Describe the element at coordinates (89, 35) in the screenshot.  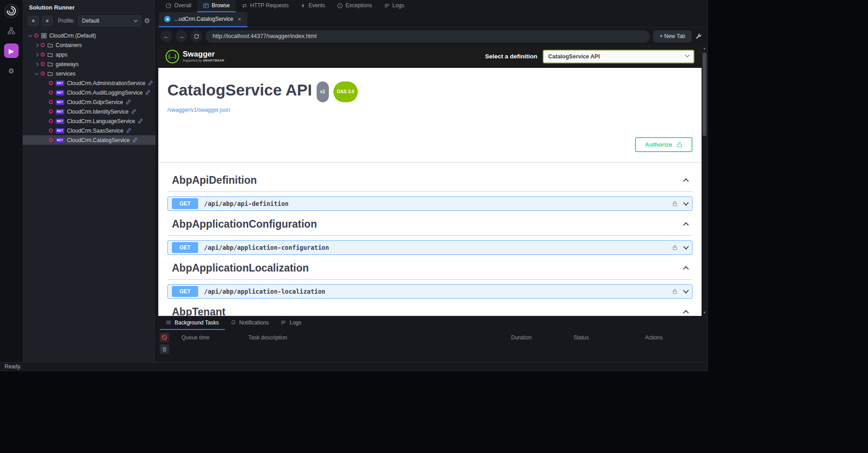
I see `tree-item-solution-root: CloudCrm (Default)` at that location.